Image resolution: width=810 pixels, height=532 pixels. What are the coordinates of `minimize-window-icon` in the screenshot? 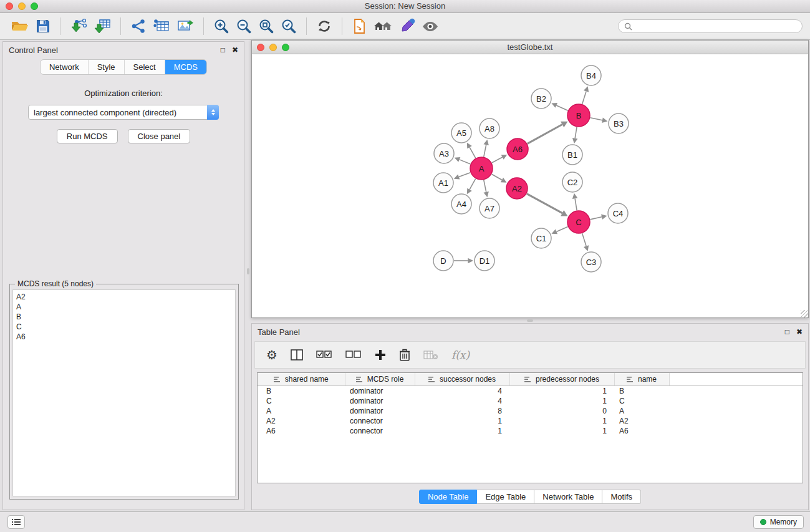 It's located at (22, 6).